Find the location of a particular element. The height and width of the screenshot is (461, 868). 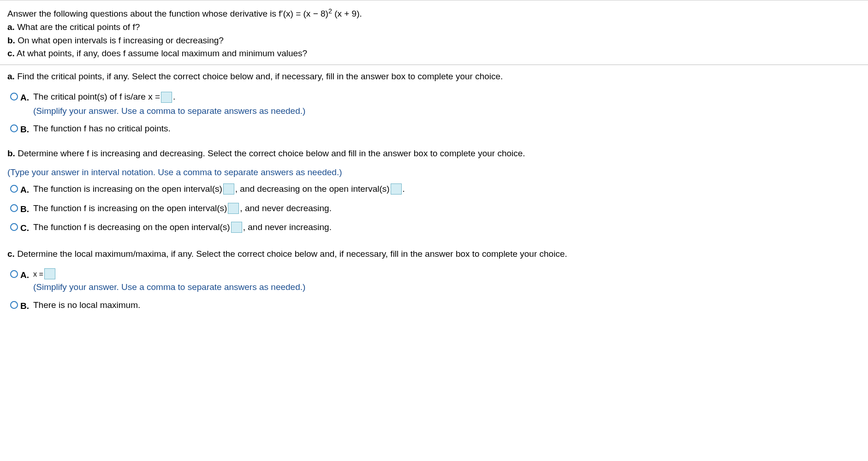

sub-a-label: a. is located at coordinates (11, 27).